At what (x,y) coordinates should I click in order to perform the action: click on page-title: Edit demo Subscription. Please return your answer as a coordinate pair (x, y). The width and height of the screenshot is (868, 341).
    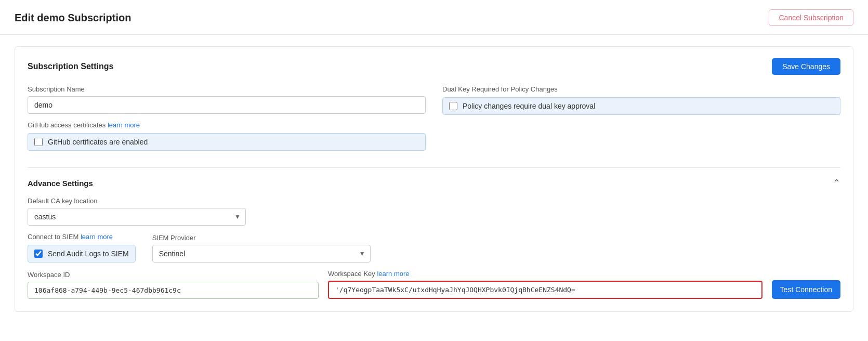
    Looking at the image, I should click on (73, 18).